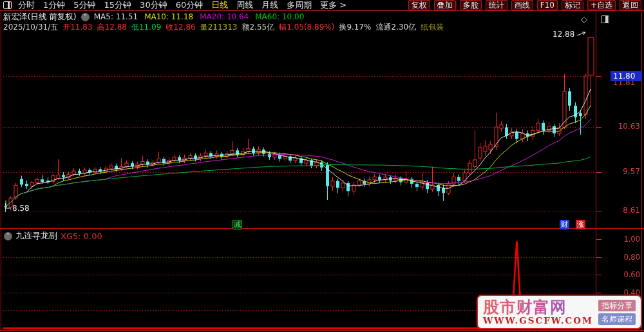  I want to click on period-tabs: 分时1分钟5分钟15分钟30分钟60分钟日线周线月线多周期更多 >, so click(182, 5).